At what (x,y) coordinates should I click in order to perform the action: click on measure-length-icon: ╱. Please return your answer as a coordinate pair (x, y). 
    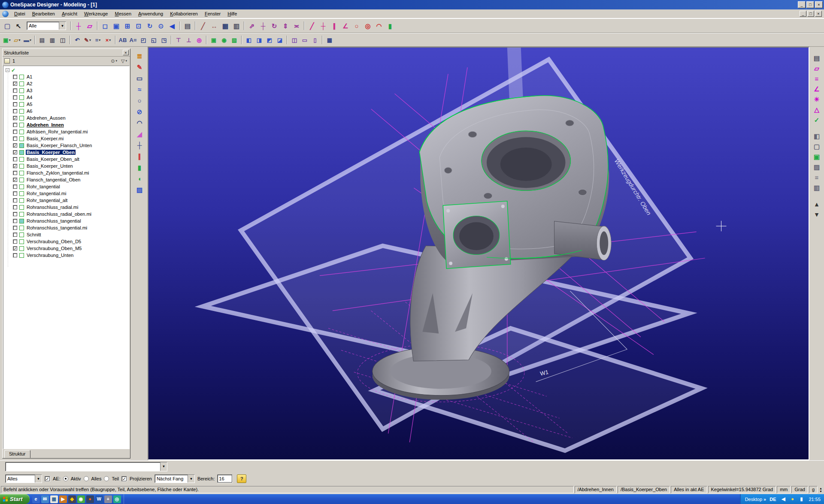
    Looking at the image, I should click on (203, 26).